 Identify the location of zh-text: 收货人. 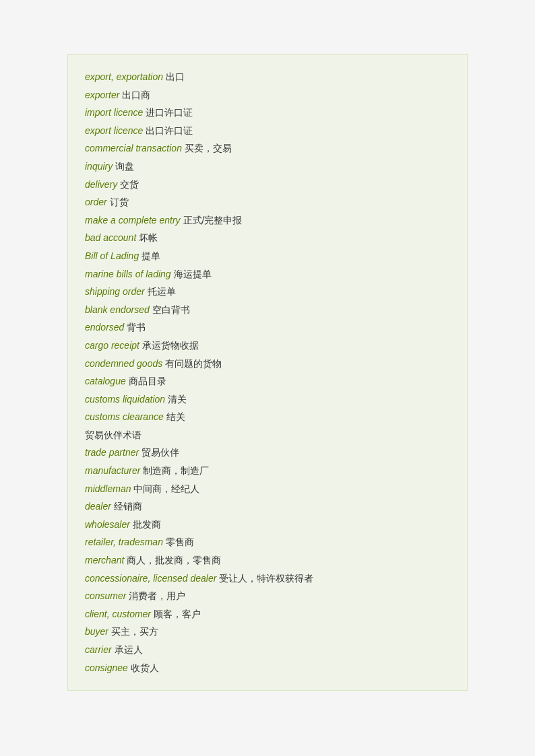
(144, 668).